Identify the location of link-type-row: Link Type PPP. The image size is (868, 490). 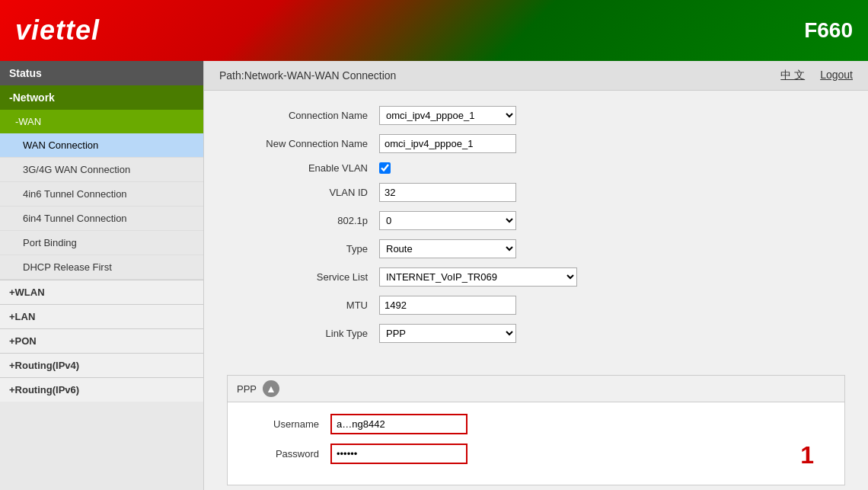
(536, 334).